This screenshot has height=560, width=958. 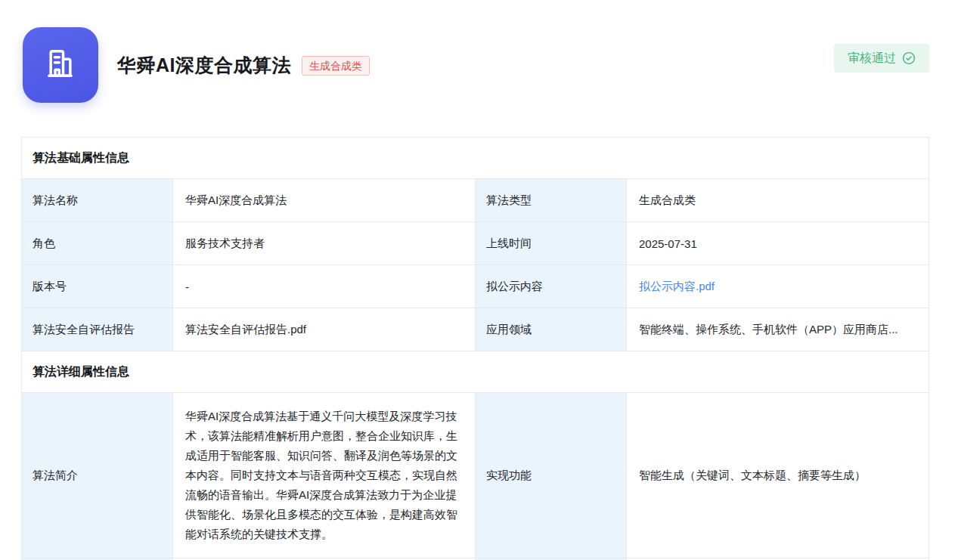 What do you see at coordinates (778, 243) in the screenshot?
I see `field-value: 2025-07-31` at bounding box center [778, 243].